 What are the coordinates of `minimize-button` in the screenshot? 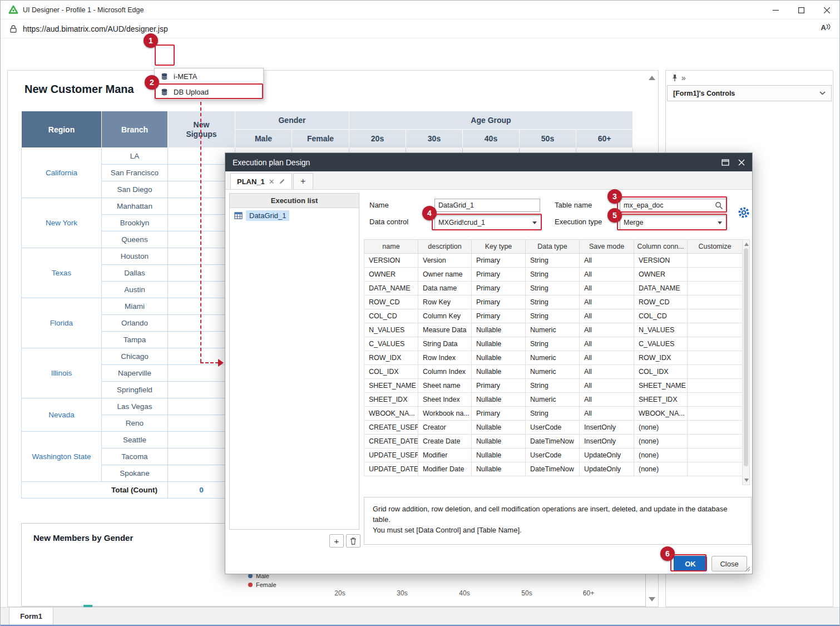 It's located at (775, 10).